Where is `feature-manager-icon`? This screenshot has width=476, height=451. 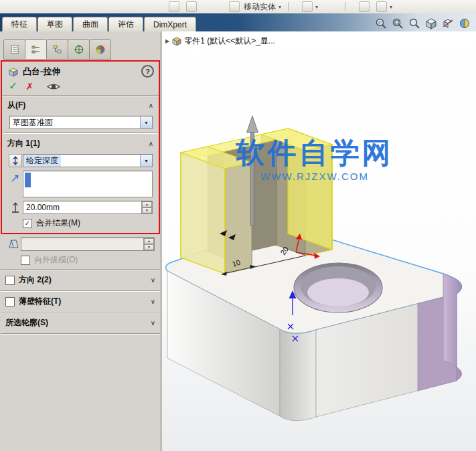
feature-manager-icon is located at coordinates (15, 50).